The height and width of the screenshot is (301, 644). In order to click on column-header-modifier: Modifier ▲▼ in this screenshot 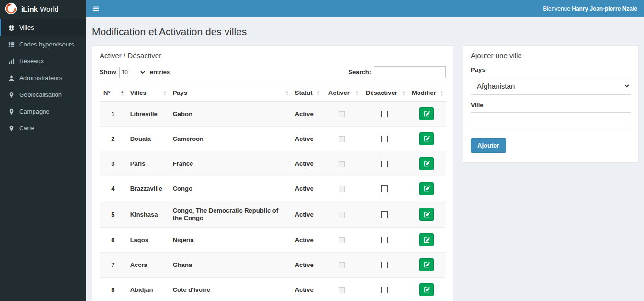, I will do `click(427, 93)`.